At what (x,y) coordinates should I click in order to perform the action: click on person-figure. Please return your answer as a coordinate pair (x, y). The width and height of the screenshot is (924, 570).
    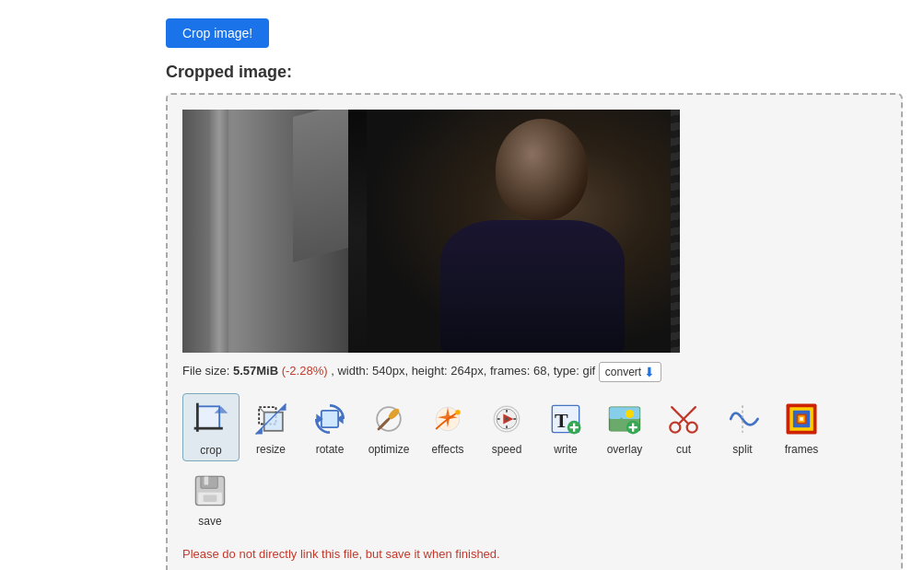
    Looking at the image, I should click on (519, 231).